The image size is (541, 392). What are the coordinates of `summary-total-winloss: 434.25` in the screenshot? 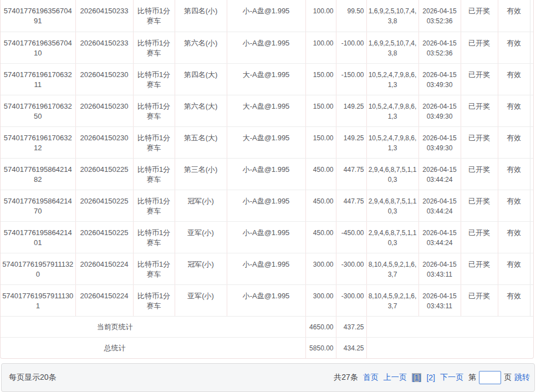 It's located at (351, 348).